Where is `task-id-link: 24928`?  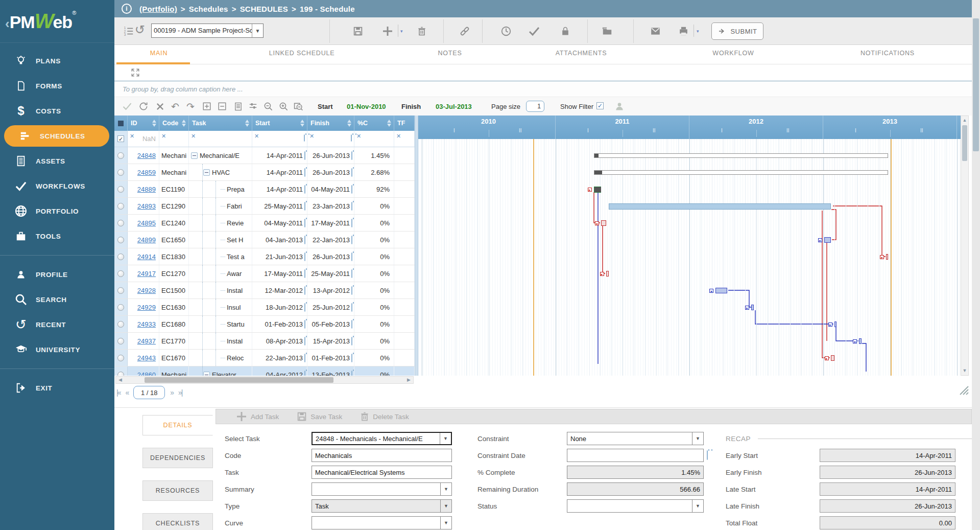 task-id-link: 24928 is located at coordinates (143, 290).